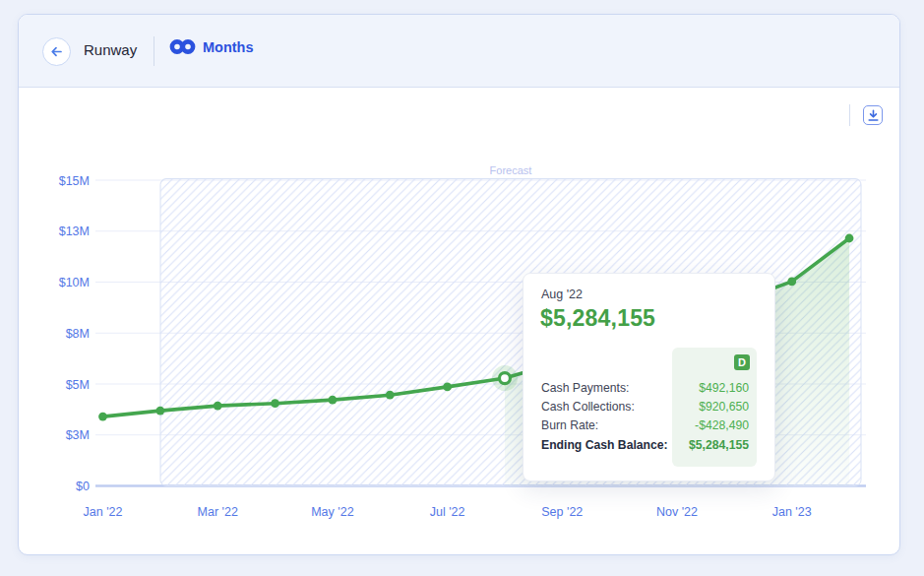  What do you see at coordinates (742, 362) in the screenshot?
I see `tooltip-badge: D` at bounding box center [742, 362].